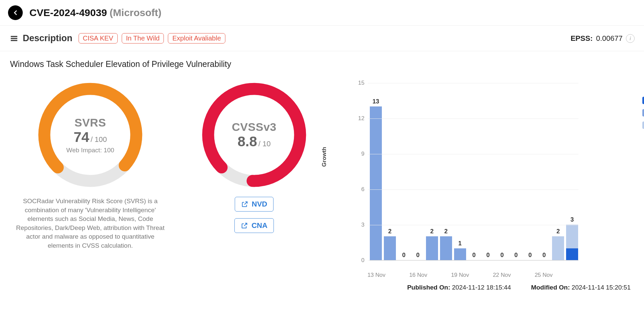  I want to click on svrs-description: SOCRadar Vulnerability Risk Score (SVRS)…, so click(90, 224).